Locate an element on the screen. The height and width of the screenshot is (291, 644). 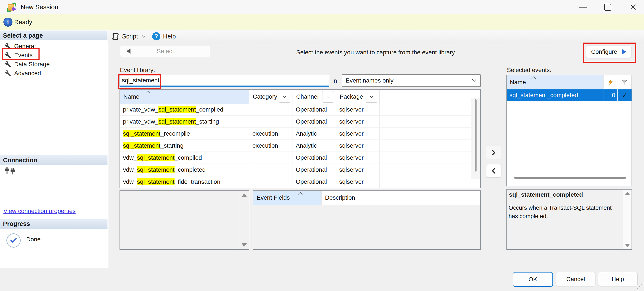
help-button: Help is located at coordinates (618, 279).